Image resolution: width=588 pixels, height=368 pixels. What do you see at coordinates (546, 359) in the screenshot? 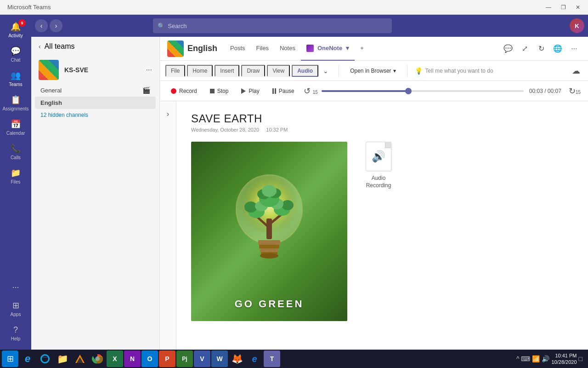
I see `volume-icon: 🔊` at bounding box center [546, 359].